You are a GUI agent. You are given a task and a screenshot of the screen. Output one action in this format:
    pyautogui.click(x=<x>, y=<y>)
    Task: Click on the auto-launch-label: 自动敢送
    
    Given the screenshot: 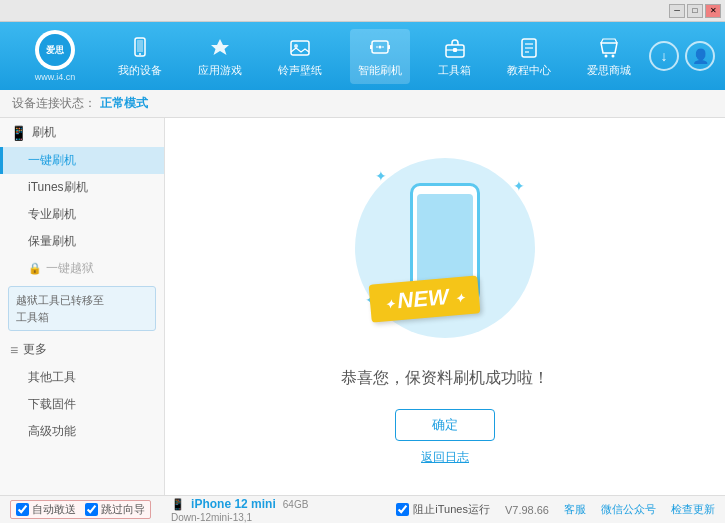 What is the action you would take?
    pyautogui.click(x=54, y=510)
    